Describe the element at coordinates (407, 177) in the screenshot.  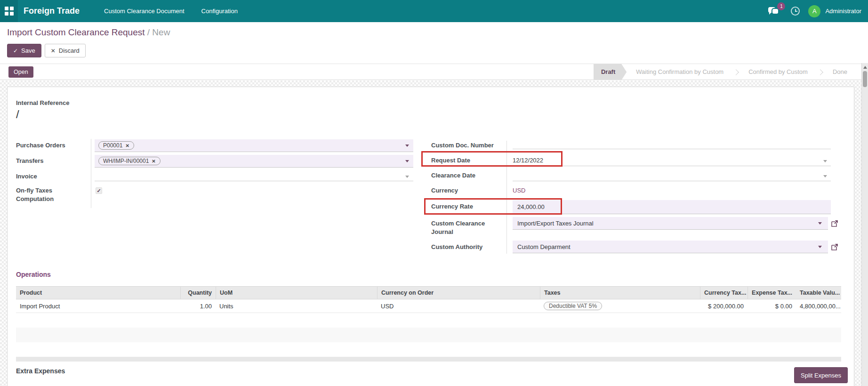
I see `invoice-dropdown-caret` at that location.